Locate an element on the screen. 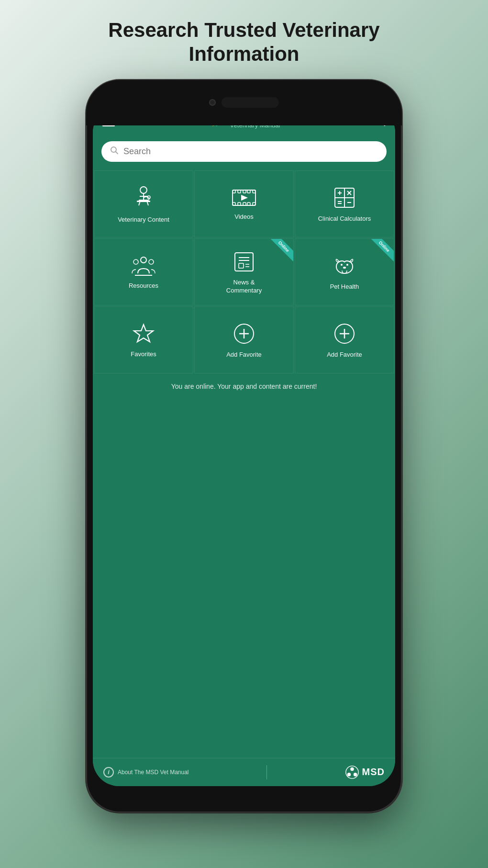 The image size is (488, 868). grid-item-videos: Videos is located at coordinates (244, 204).